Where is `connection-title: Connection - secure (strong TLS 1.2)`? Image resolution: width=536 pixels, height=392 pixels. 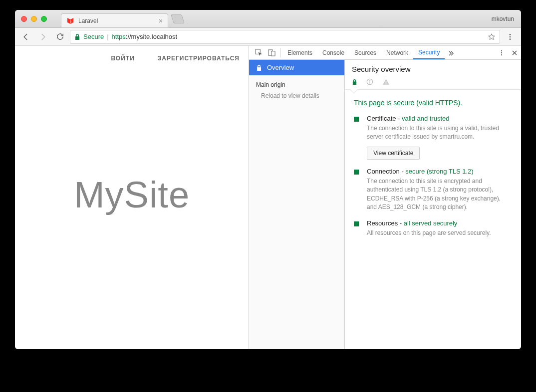
connection-title: Connection - secure (strong TLS 1.2) is located at coordinates (439, 172).